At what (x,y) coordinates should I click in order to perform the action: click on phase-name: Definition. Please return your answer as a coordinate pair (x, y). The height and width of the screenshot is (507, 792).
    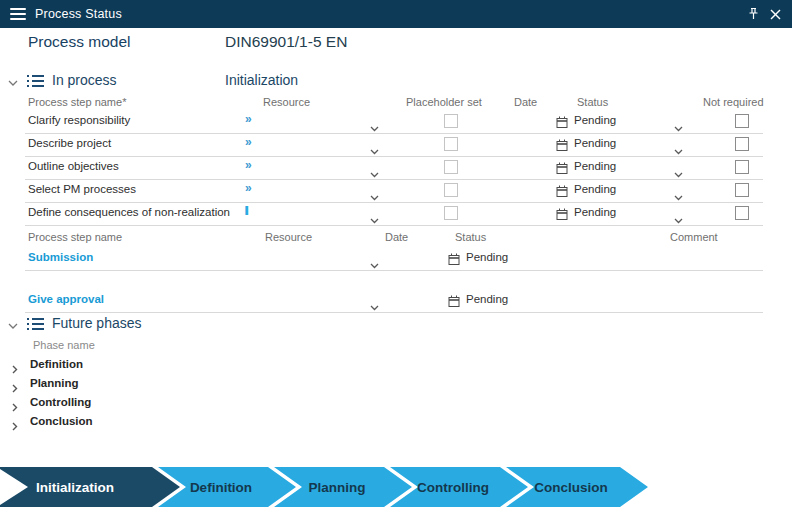
    Looking at the image, I should click on (56, 364).